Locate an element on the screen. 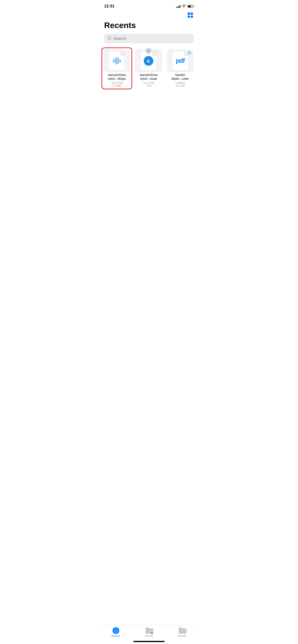 This screenshot has width=298, height=644. file-item: Jeena%20Jeena%2...0Kbps 12:24 PM 9.2 MB is located at coordinates (117, 68).